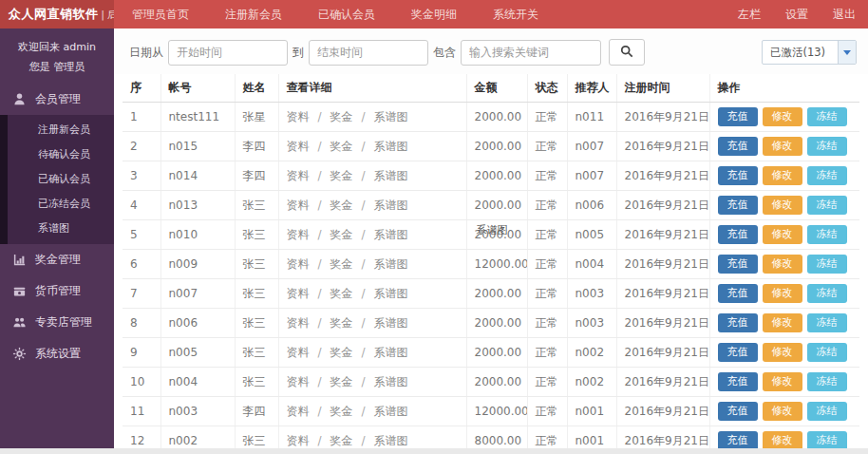 The image size is (868, 454). What do you see at coordinates (254, 14) in the screenshot?
I see `topnav-item-register-member: 注册新会员` at bounding box center [254, 14].